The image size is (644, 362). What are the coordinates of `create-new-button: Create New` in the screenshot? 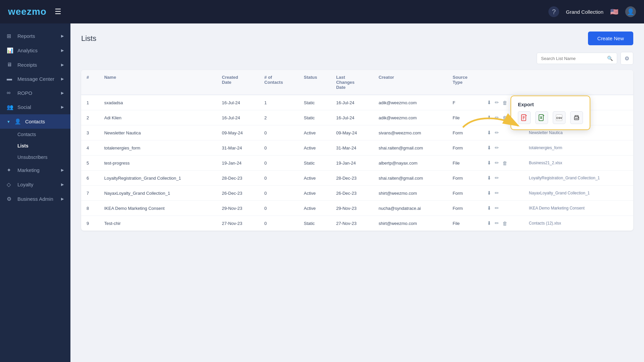 It's located at (610, 38).